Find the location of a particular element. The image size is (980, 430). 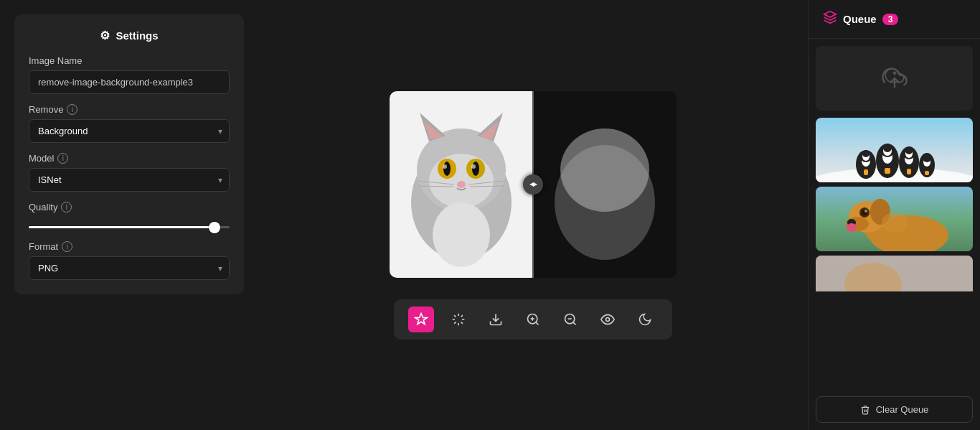

clear-queue-label: Clear Queue is located at coordinates (903, 409).